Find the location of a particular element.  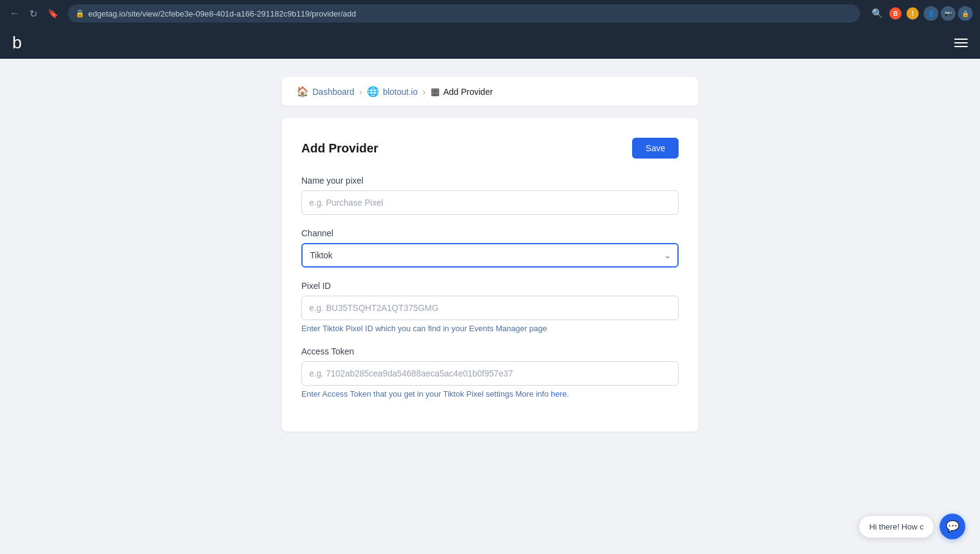

form-header: Add Provider Save is located at coordinates (490, 148).